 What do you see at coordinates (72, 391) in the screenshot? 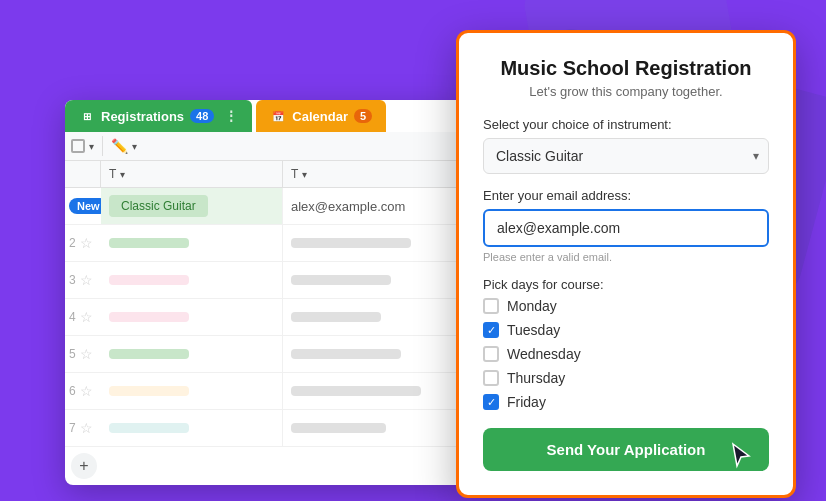
I see `row-number: 6` at bounding box center [72, 391].